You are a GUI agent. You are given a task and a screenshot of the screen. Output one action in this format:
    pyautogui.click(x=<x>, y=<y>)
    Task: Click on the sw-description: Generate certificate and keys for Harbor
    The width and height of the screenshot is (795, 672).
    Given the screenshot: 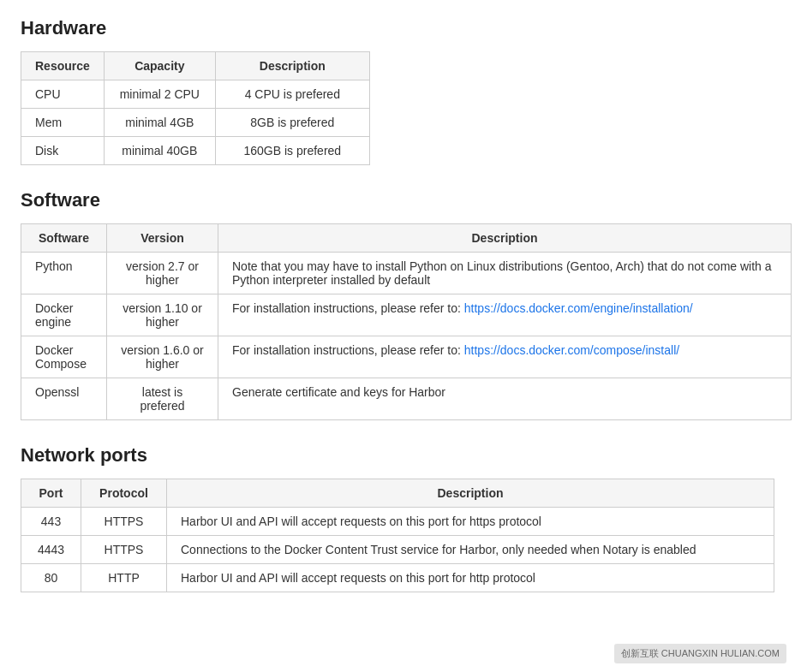 What is the action you would take?
    pyautogui.click(x=505, y=399)
    